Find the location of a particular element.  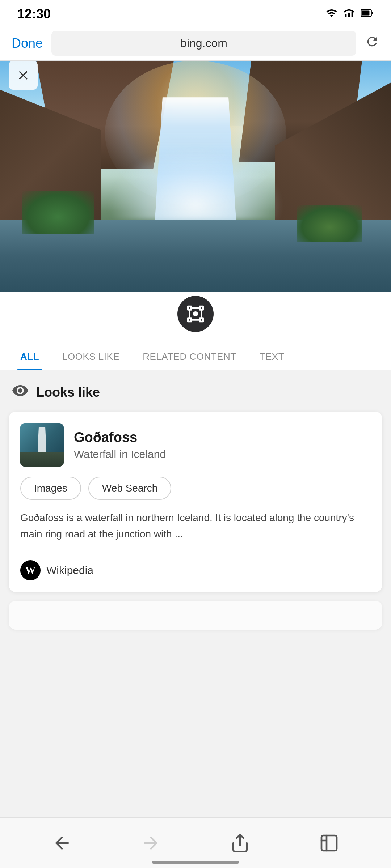

signal-icon is located at coordinates (349, 14).